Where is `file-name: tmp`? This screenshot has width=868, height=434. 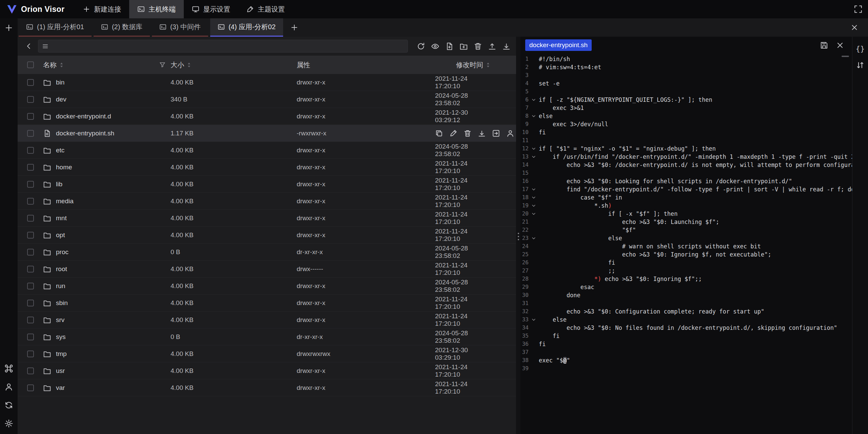 file-name: tmp is located at coordinates (61, 354).